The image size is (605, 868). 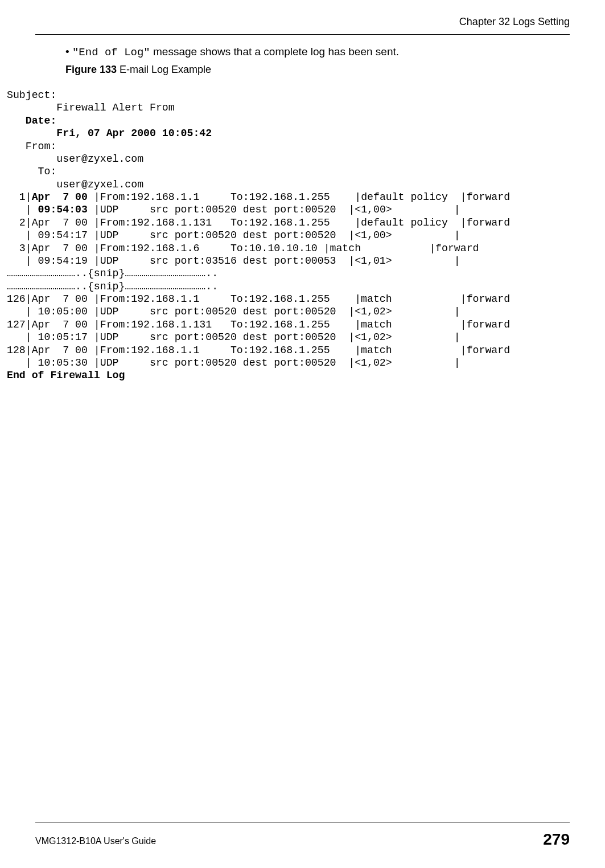 What do you see at coordinates (96, 841) in the screenshot?
I see `footer-guide-name: VMG1312-B10A User's Guide` at bounding box center [96, 841].